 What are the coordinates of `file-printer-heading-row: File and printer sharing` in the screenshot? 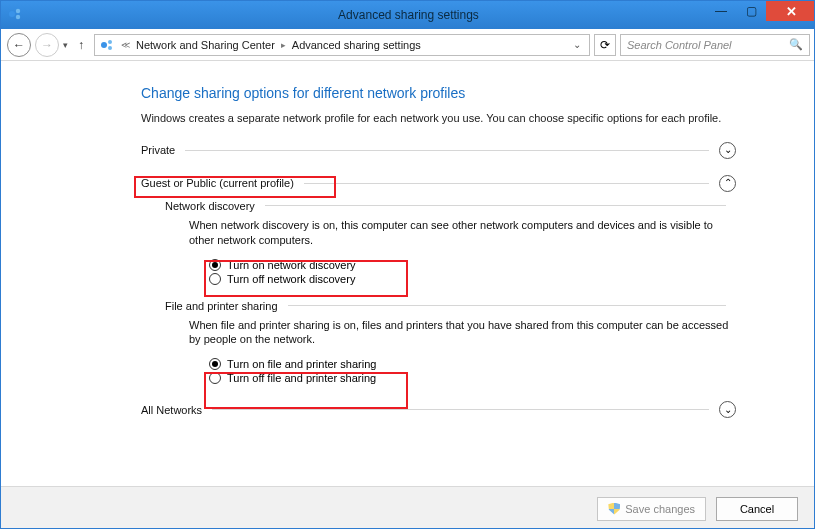 It's located at (450, 306).